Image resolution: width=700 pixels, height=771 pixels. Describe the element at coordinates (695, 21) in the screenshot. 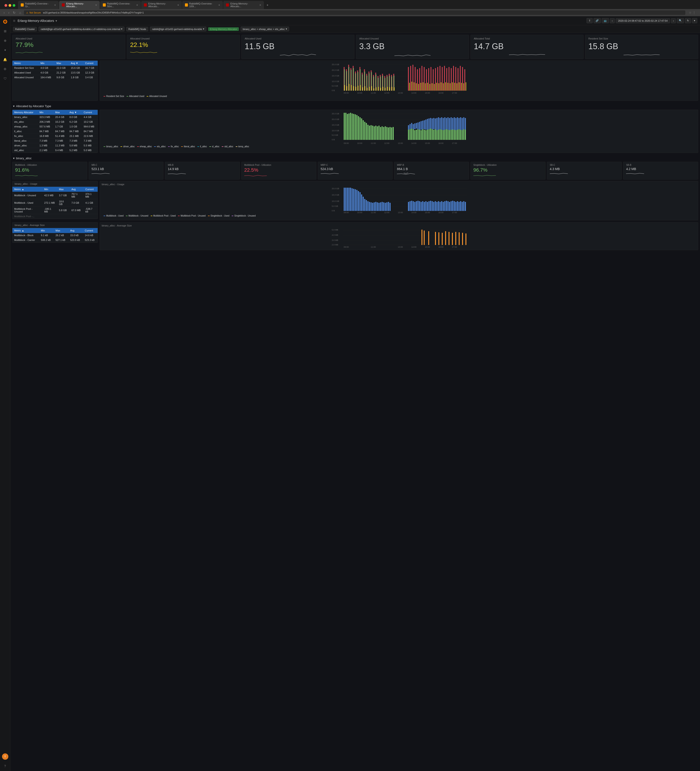

I see `refresh-interval: ▾` at that location.